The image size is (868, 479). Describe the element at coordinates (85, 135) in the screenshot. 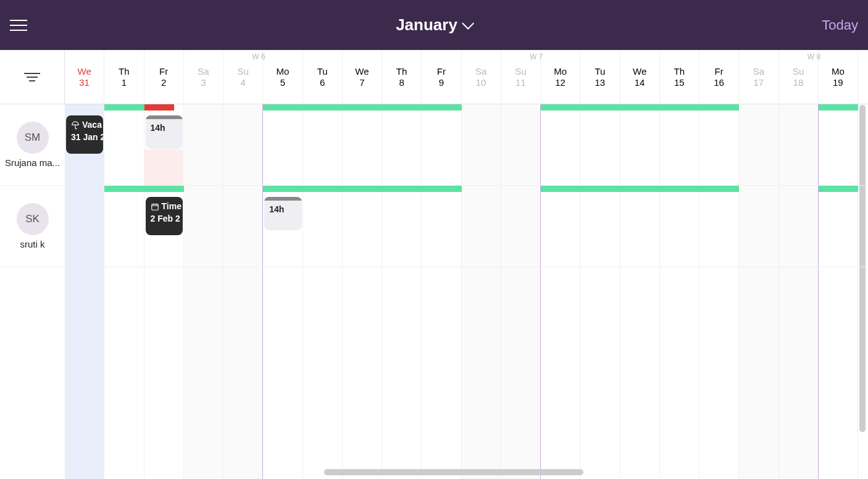

I see `vacation-card: Vaca31 Jan 2` at that location.